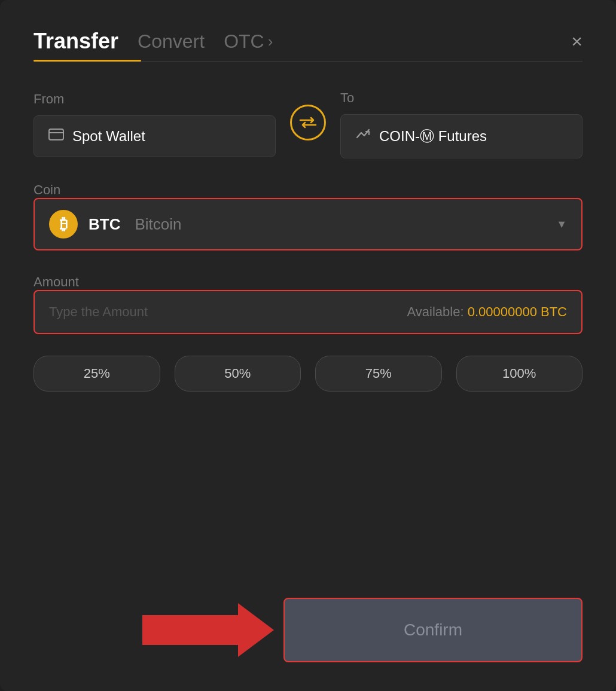  Describe the element at coordinates (308, 224) in the screenshot. I see `coin-selector: ₿ BTC Bitcoin ▼` at that location.